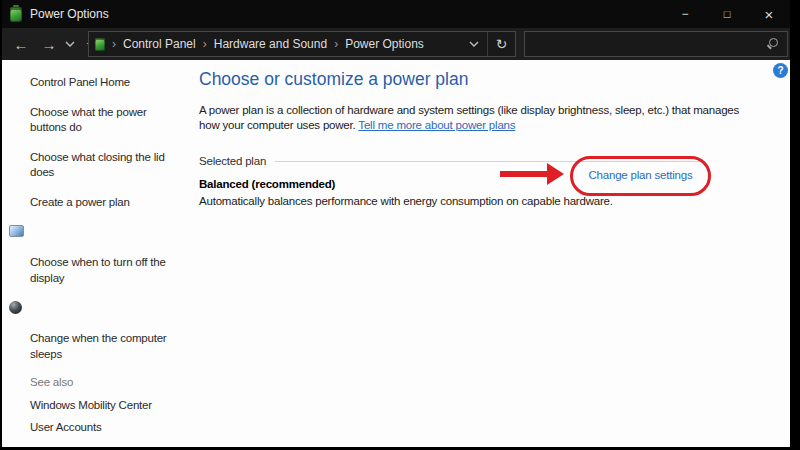  Describe the element at coordinates (727, 14) in the screenshot. I see `maximize-button: □` at that location.